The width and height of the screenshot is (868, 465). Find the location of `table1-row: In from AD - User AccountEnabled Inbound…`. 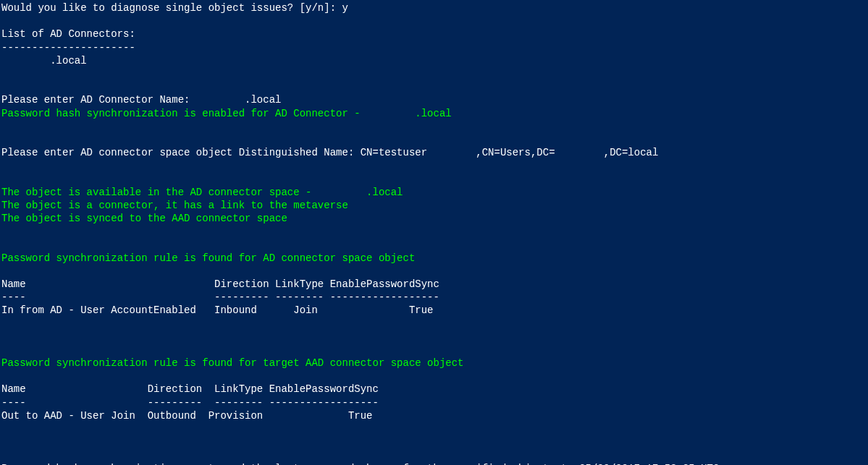

table1-row: In from AD - User AccountEnabled Inbound… is located at coordinates (217, 310).